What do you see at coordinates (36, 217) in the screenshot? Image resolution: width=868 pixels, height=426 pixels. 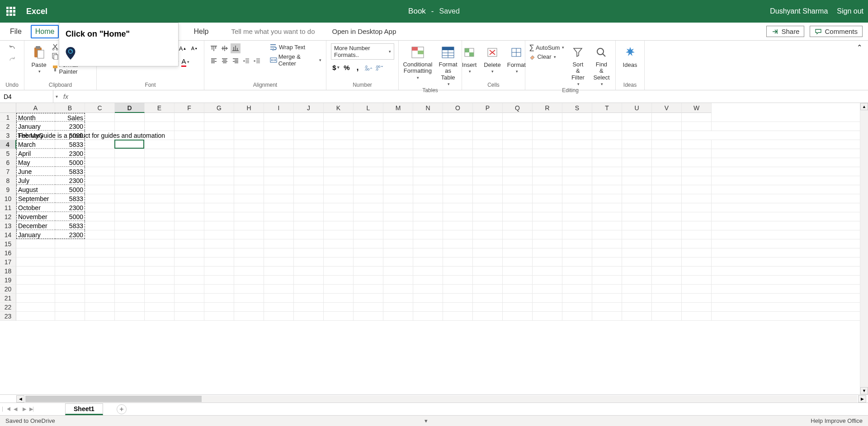 I see `cell-A12: November` at bounding box center [36, 217].